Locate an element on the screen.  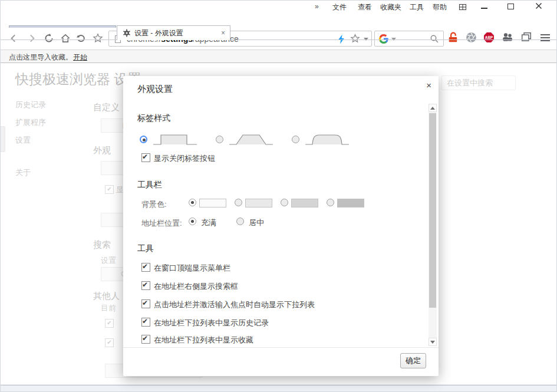
tools-heading: 工具 is located at coordinates (146, 249).